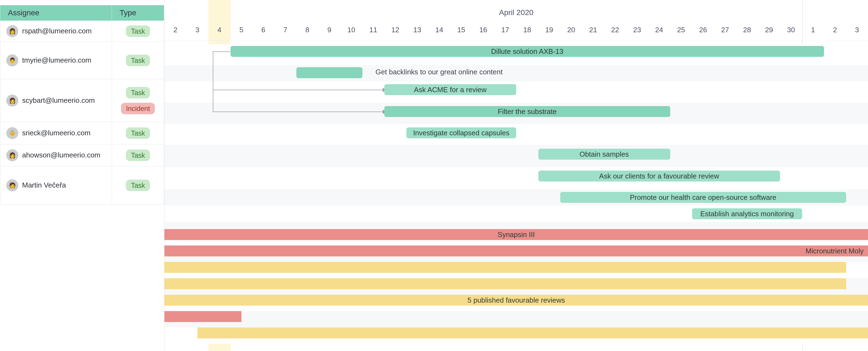 This screenshot has height=351, width=868. I want to click on incident-tag: Incident, so click(138, 109).